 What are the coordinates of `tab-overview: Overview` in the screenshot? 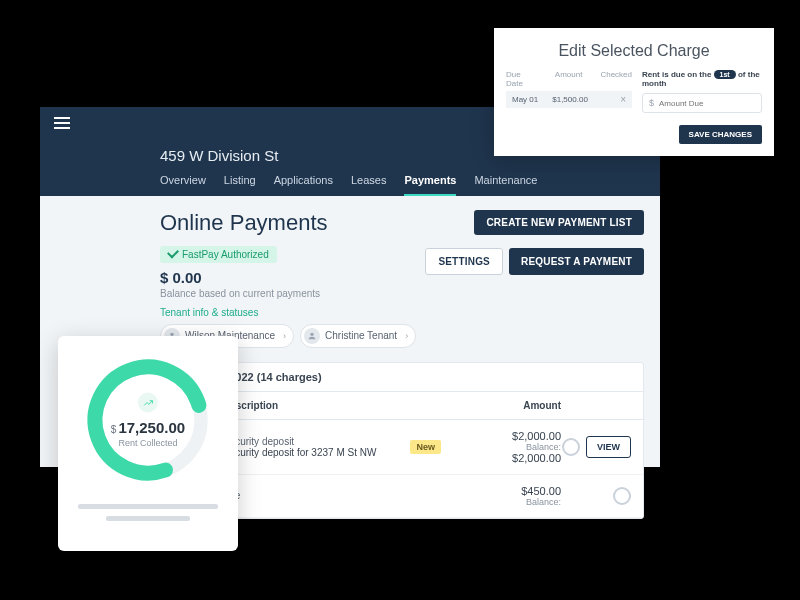 It's located at (183, 185).